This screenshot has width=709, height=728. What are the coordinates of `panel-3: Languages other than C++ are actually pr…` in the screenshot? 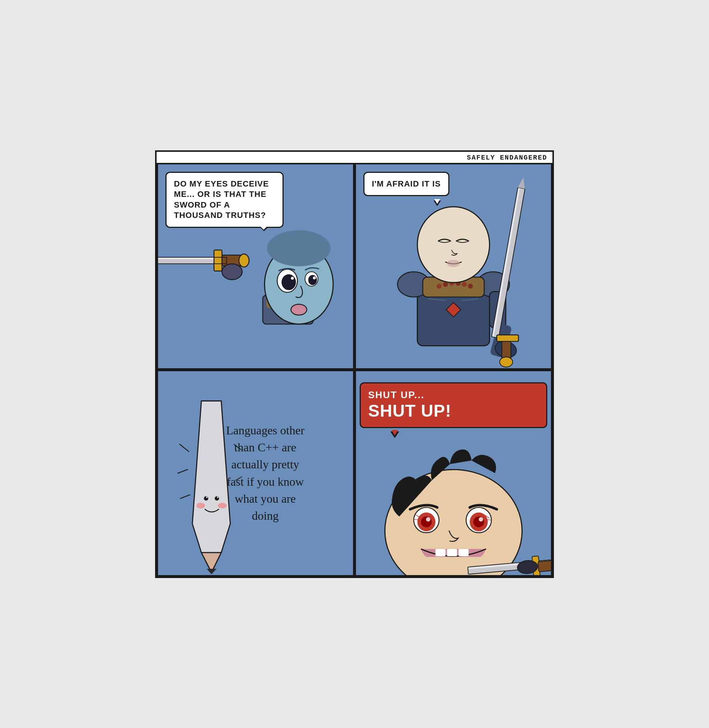 It's located at (255, 473).